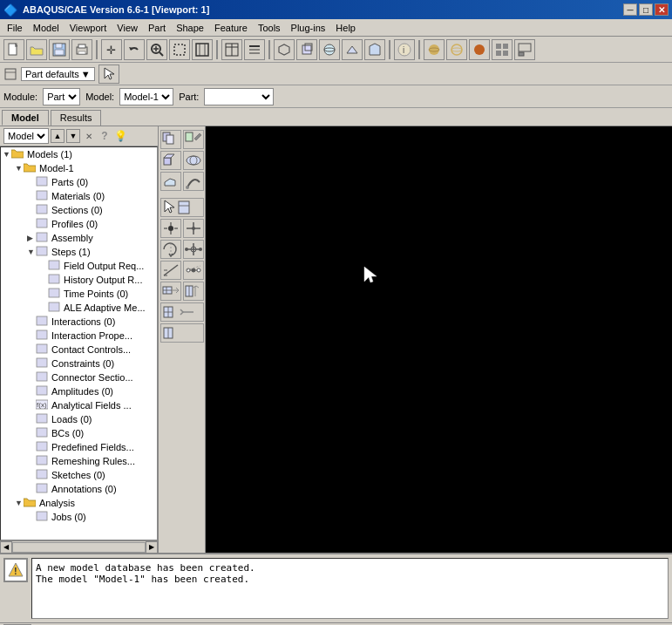 This screenshot has width=672, height=625. What do you see at coordinates (193, 181) in the screenshot?
I see `sweep-tool` at bounding box center [193, 181].